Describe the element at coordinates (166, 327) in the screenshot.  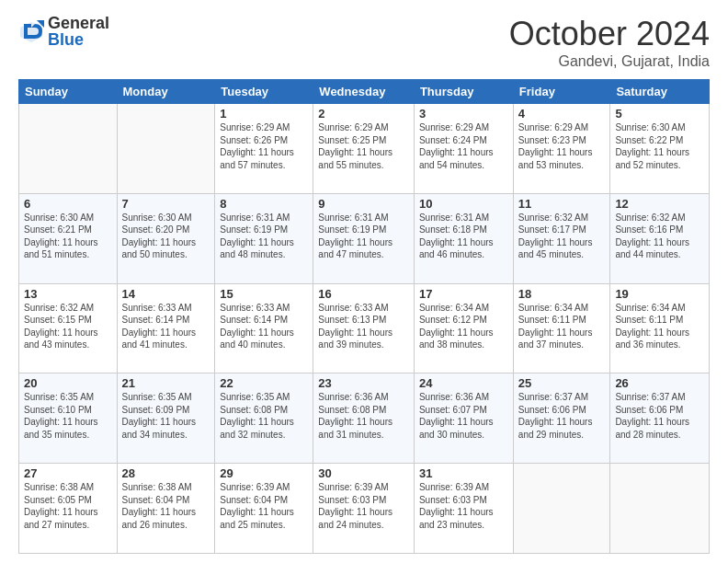
I see `day-info: Sunrise: 6:33 AM Sunset: 6:14 PM Dayligh…` at that location.